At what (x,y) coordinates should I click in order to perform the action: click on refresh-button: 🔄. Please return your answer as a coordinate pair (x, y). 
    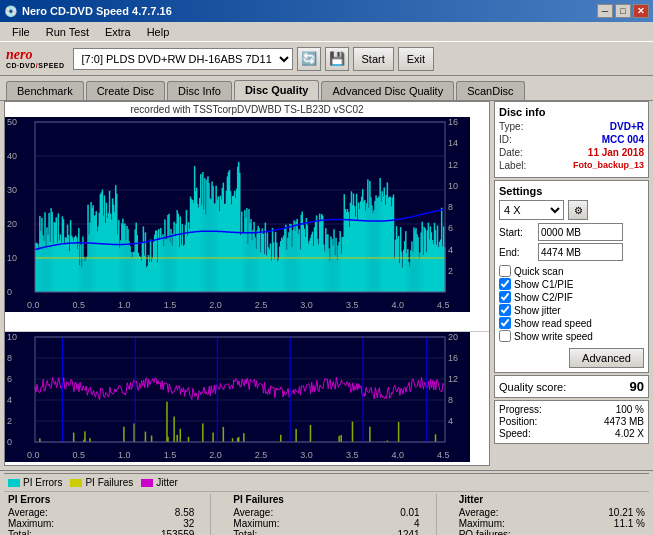
    Looking at the image, I should click on (309, 59).